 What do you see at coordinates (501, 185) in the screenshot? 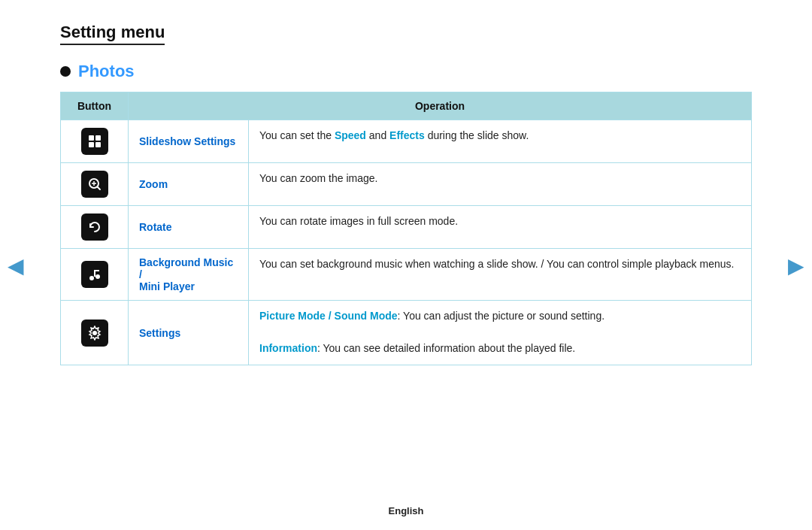
I see `description-cell: You can zoom the image.` at bounding box center [501, 185].